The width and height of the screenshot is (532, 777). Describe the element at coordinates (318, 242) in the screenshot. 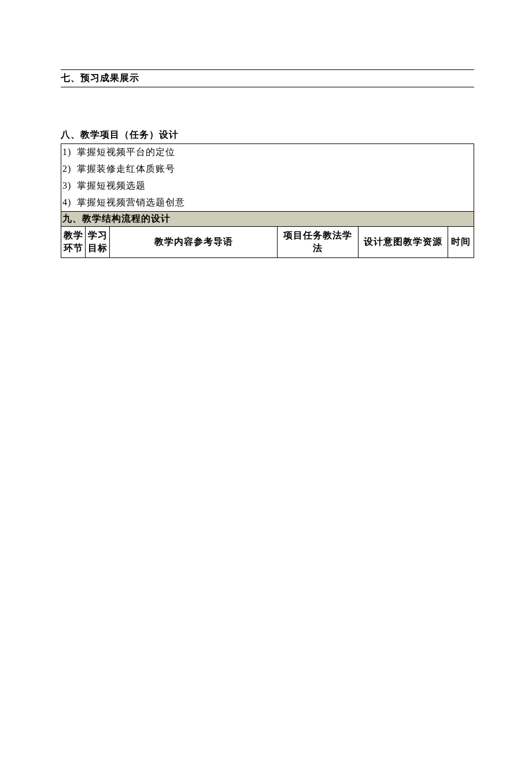

I see `header-project-method: 项目任务教法学法` at that location.